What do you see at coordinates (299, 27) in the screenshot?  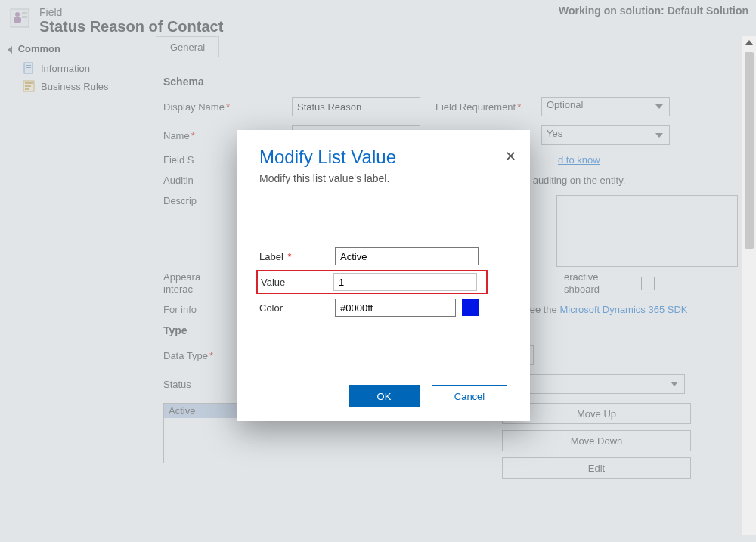 I see `page-title: Status Reason of Contact` at bounding box center [299, 27].